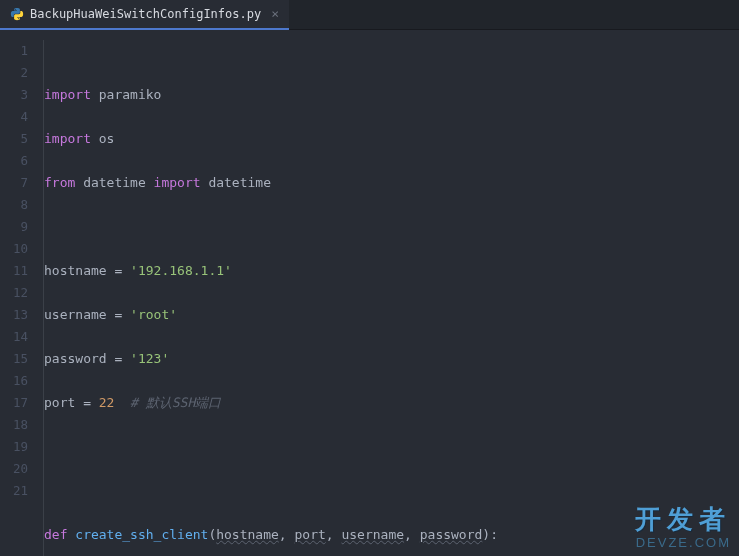 The image size is (739, 556). I want to click on tab-bar: BackupHuaWeiSwitchConfigInfos.py ×, so click(370, 15).